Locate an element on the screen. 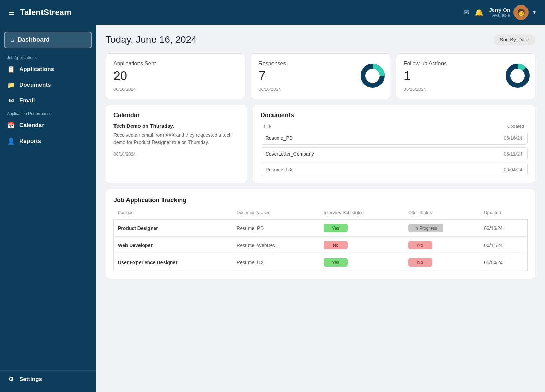  col-documents: Documents Used is located at coordinates (276, 215).